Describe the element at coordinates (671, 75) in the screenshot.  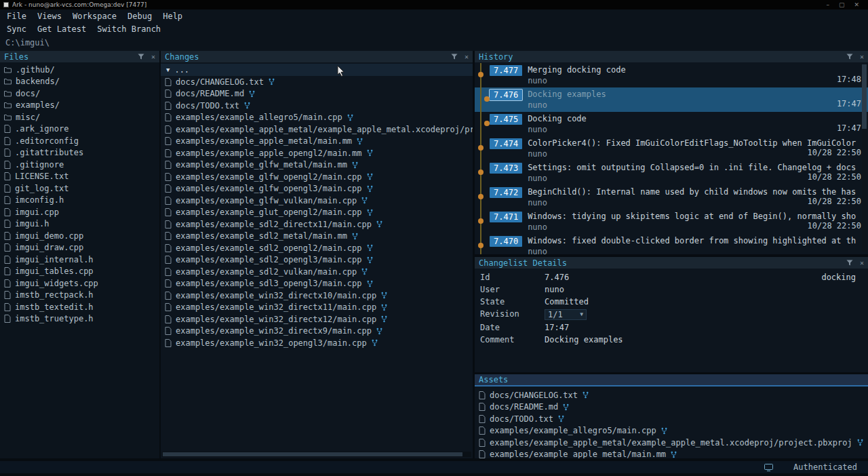
I see `history-commit-row: 7.477 Merging docking code nuno 17:48` at that location.